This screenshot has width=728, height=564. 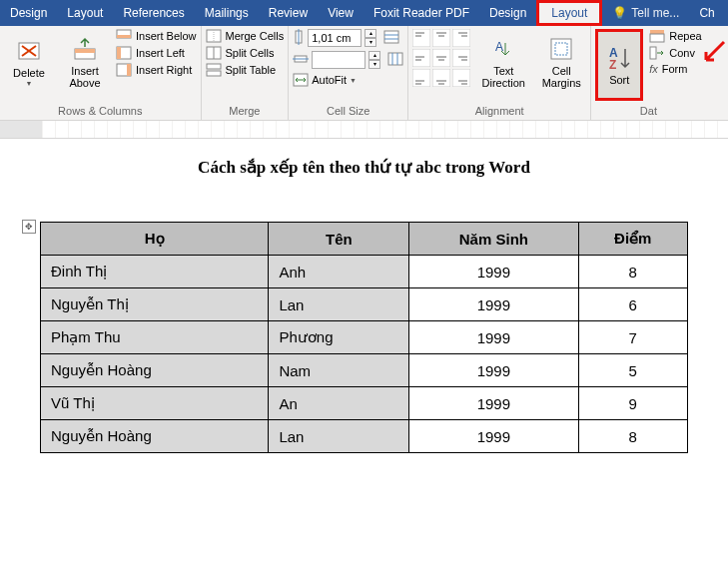 What do you see at coordinates (341, 13) in the screenshot?
I see `tab-view: View` at bounding box center [341, 13].